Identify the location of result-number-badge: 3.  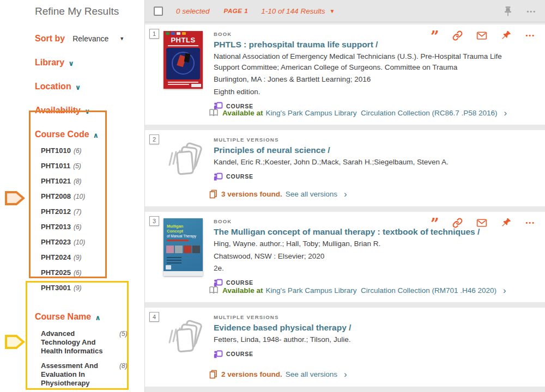
(154, 221).